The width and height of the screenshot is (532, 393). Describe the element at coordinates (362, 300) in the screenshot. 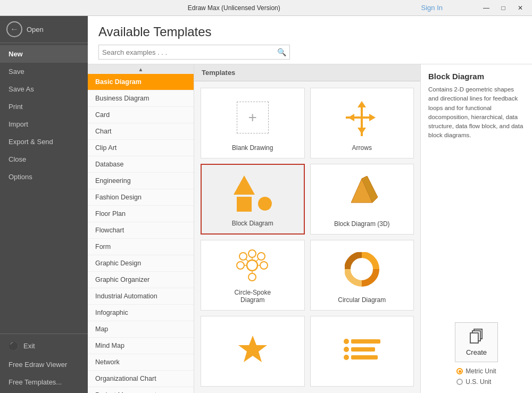

I see `template-circular-label: Circular Diagram` at that location.